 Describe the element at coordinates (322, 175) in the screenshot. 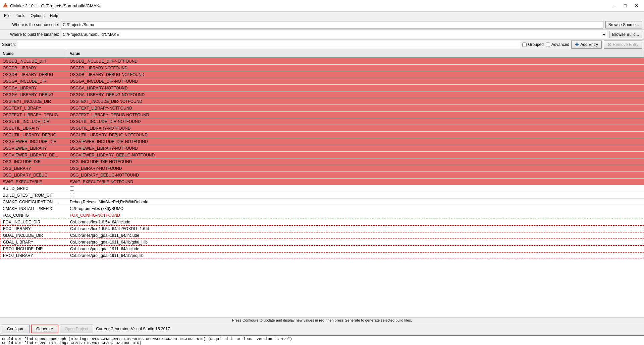

I see `table-row: OSG_LIBRARY_DEBUG OSG_LIBRARY_DEBUG-NOTF…` at that location.